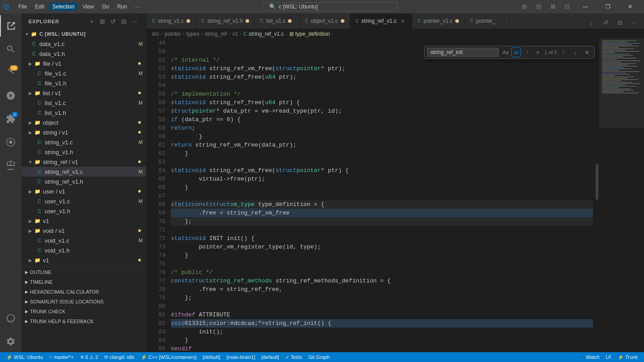 Image resolution: width=644 pixels, height=362 pixels. What do you see at coordinates (325, 21) in the screenshot?
I see `tab-object-v1-c: C object_v1.c` at bounding box center [325, 21].